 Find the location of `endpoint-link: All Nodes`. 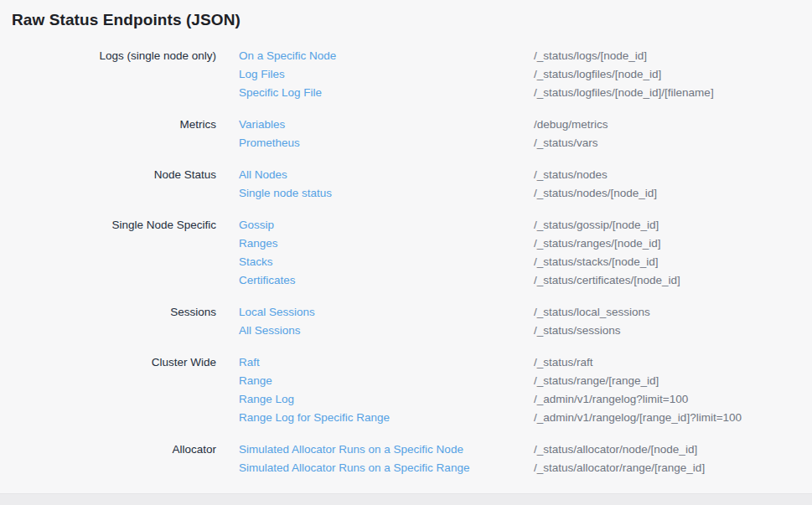

endpoint-link: All Nodes is located at coordinates (386, 175).